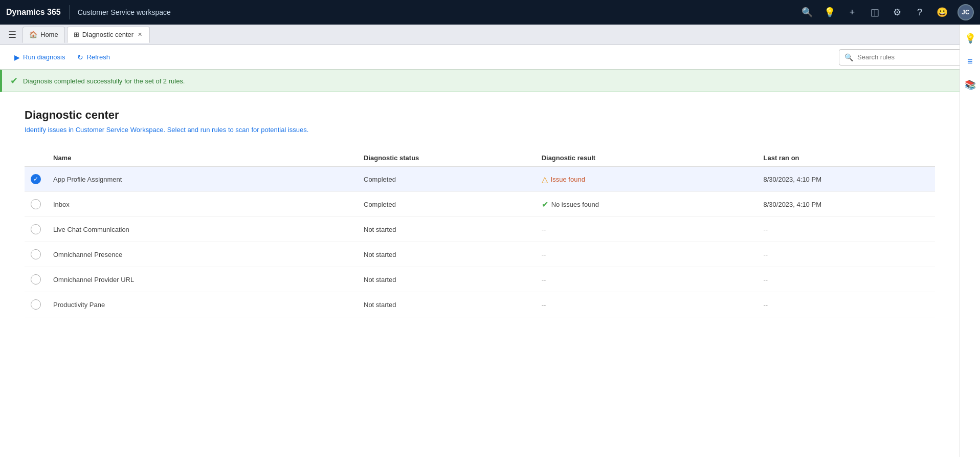 The height and width of the screenshot is (457, 980). I want to click on hamburger-menu: ☰, so click(12, 35).